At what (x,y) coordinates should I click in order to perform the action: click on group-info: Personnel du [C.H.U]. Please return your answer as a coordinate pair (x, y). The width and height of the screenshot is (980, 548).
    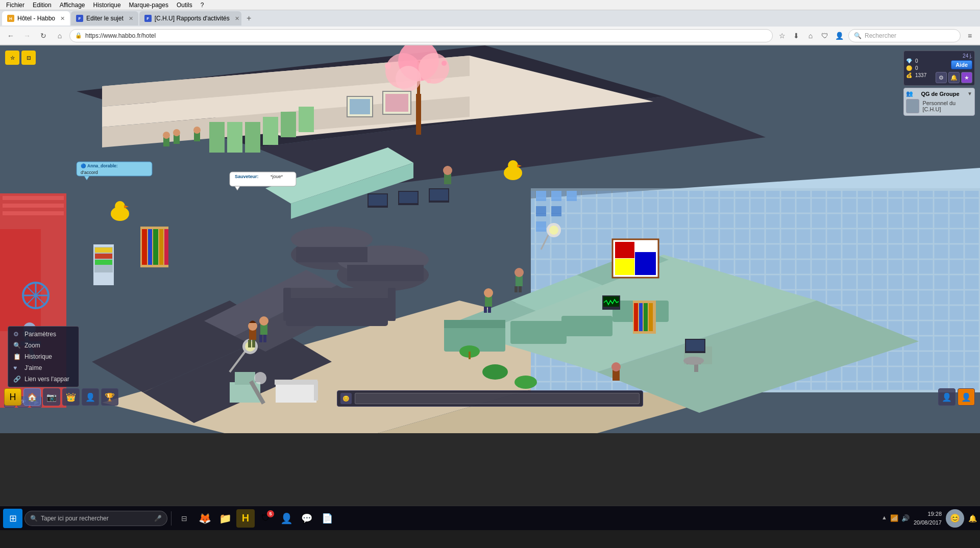
    Looking at the image, I should click on (939, 106).